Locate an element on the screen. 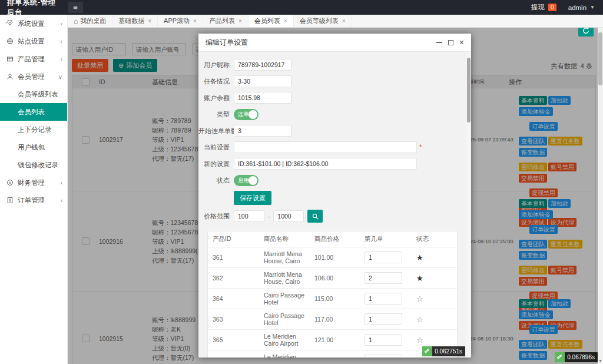 This screenshot has width=603, height=364. sidebar-item-4: 会员管理∨ is located at coordinates (34, 77).